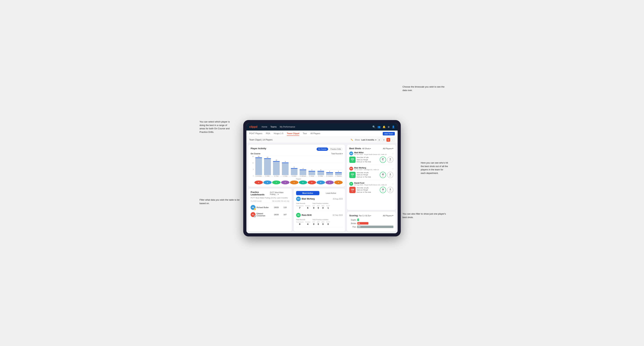  Describe the element at coordinates (389, 134) in the screenshot. I see `add-team-button: Add Team` at that location.